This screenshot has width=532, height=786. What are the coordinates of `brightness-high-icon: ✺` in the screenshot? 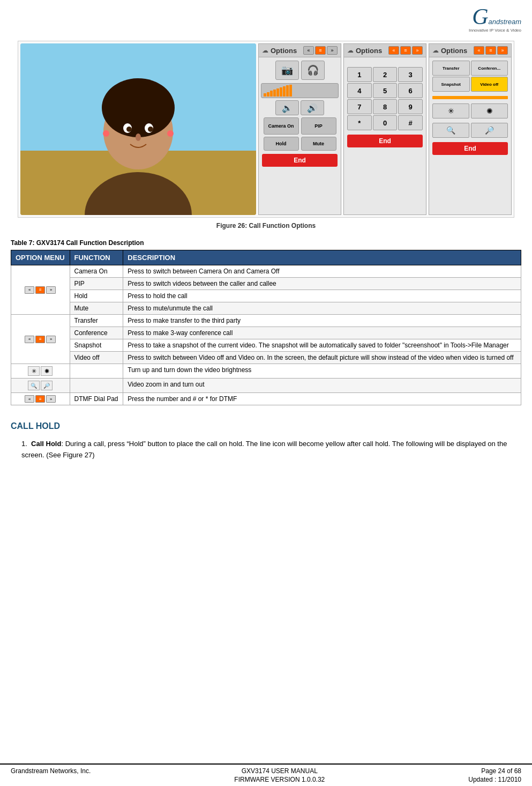 It's located at (47, 371).